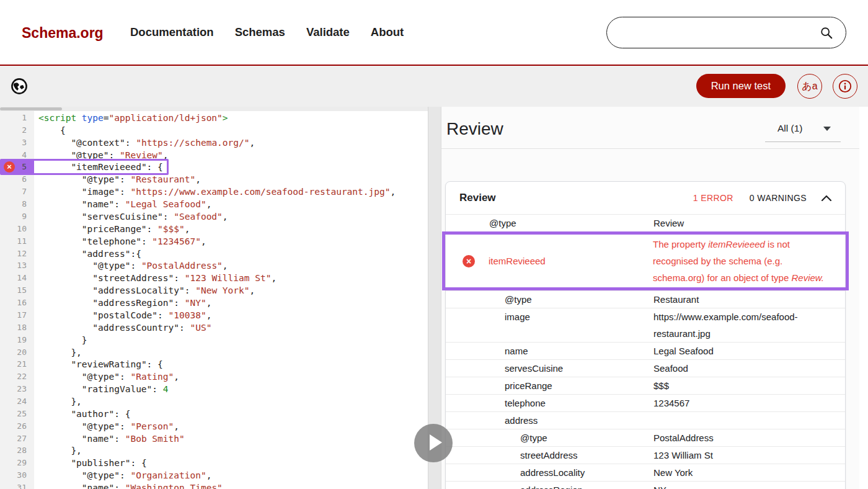  What do you see at coordinates (214, 254) in the screenshot?
I see `code-line: 12 "address":{` at bounding box center [214, 254].